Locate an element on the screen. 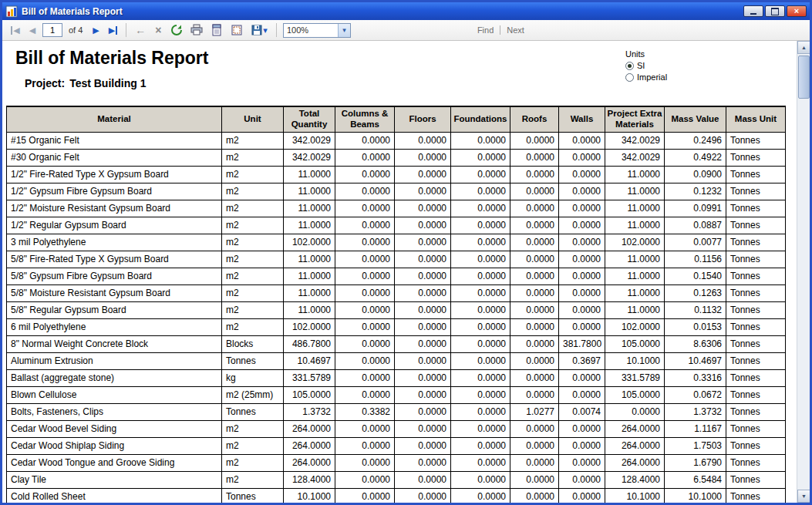 The image size is (812, 505). column-header: Unit is located at coordinates (253, 119).